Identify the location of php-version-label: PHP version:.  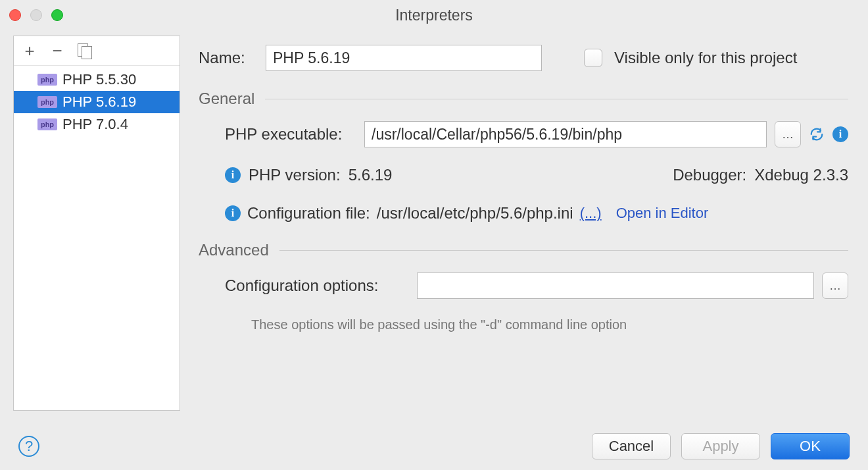
(295, 175).